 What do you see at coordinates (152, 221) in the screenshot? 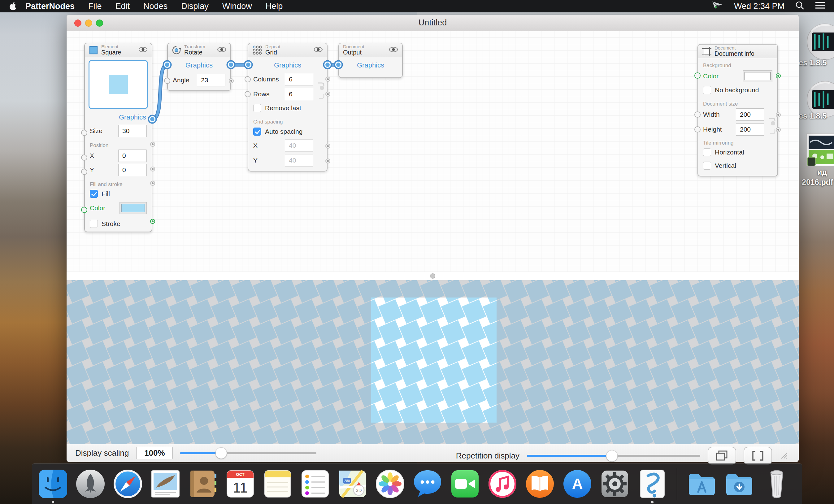
I see `color-output-port` at bounding box center [152, 221].